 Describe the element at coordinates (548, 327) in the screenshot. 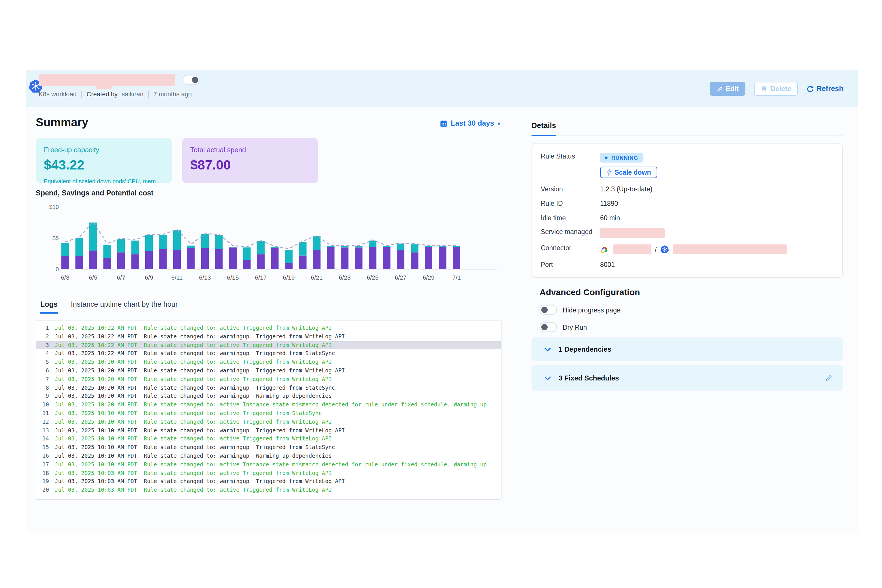

I see `dry-run-toggle` at that location.